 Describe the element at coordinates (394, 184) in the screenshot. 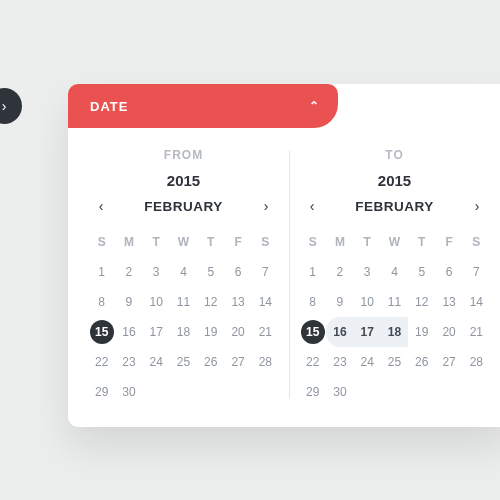

I see `to-year: 2015` at that location.